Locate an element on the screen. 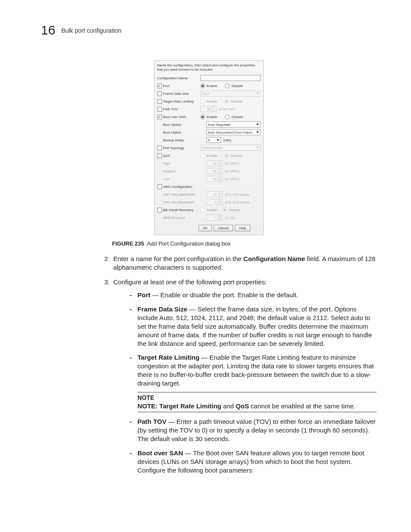  bullet-port: Port — Enable or disable the port. Enabl… is located at coordinates (253, 295).